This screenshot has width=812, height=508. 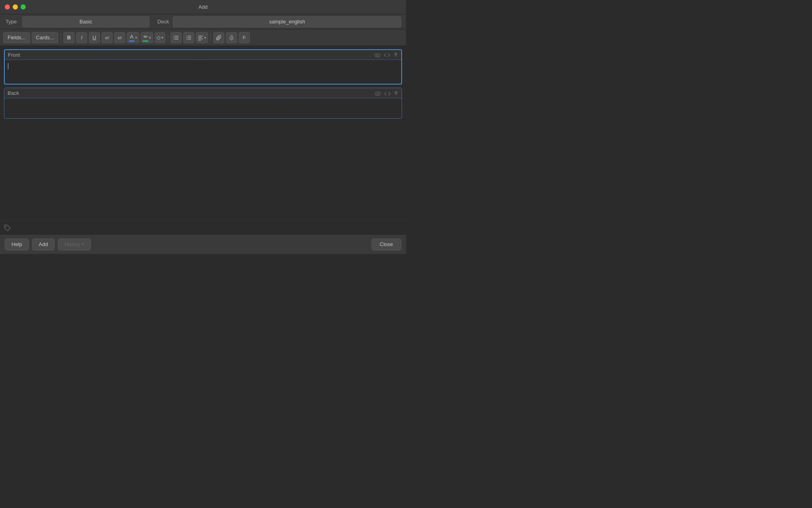 What do you see at coordinates (132, 41) in the screenshot?
I see `font-color-swatch` at bounding box center [132, 41].